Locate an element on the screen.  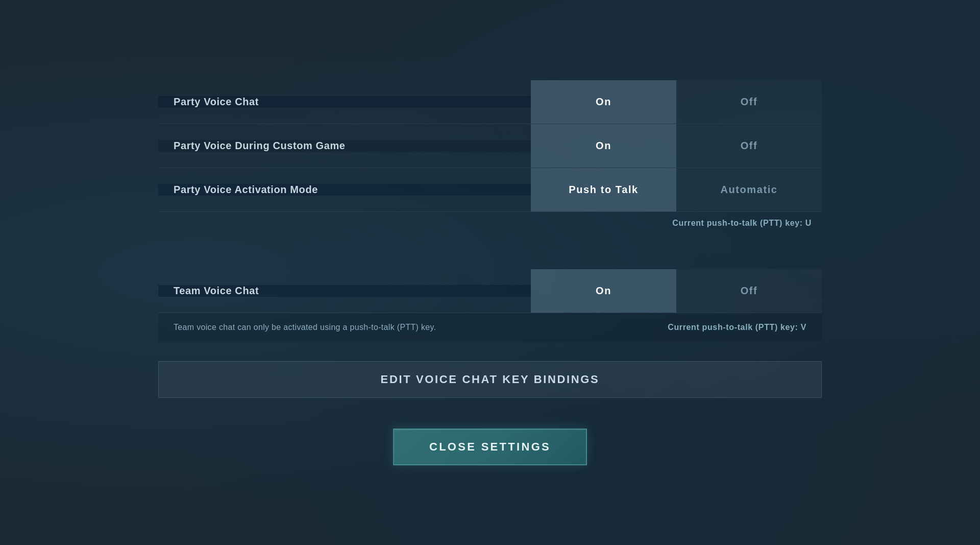
party-voice-custom-off-button: Off is located at coordinates (749, 146).